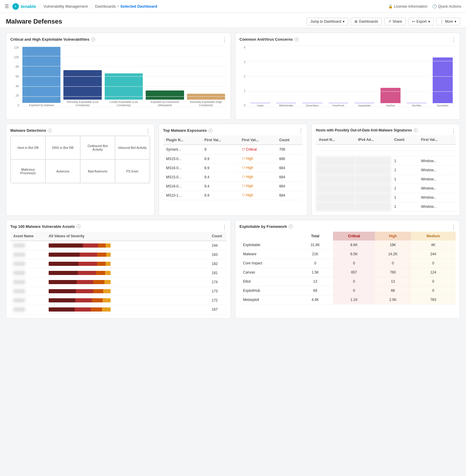  I want to click on exploitable-framework-info-icon: i, so click(291, 226).